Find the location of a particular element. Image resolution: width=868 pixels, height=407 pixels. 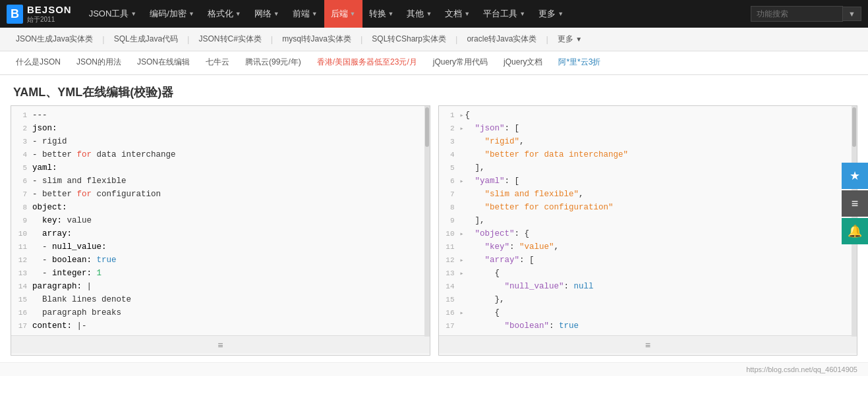

yaml-line-12: 12 - boolean: true is located at coordinates (220, 260).